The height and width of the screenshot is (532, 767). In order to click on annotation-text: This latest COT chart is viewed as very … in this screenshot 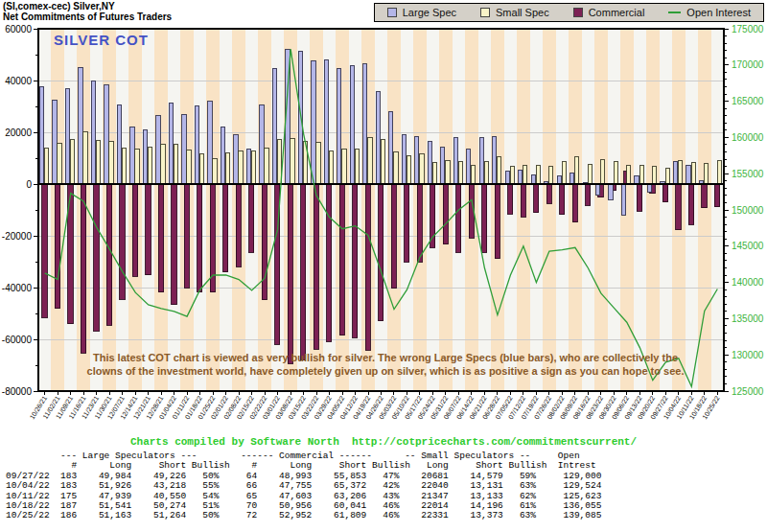, I will do `click(385, 364)`.